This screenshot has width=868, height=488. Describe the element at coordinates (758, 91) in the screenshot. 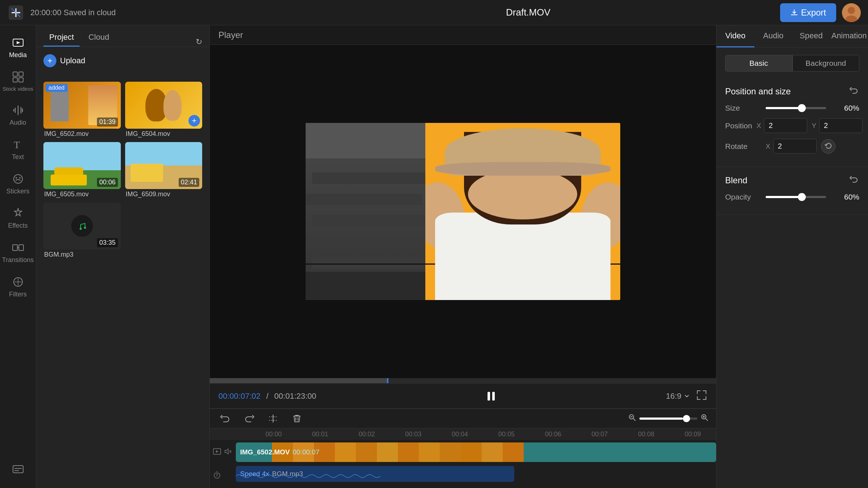

I see `position-size-title: Position and size` at that location.